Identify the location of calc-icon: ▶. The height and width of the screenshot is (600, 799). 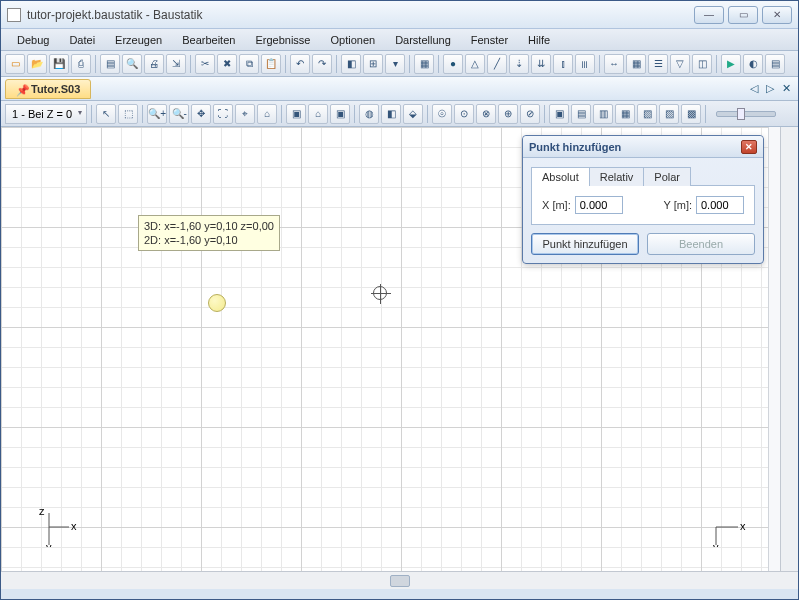
(731, 64).